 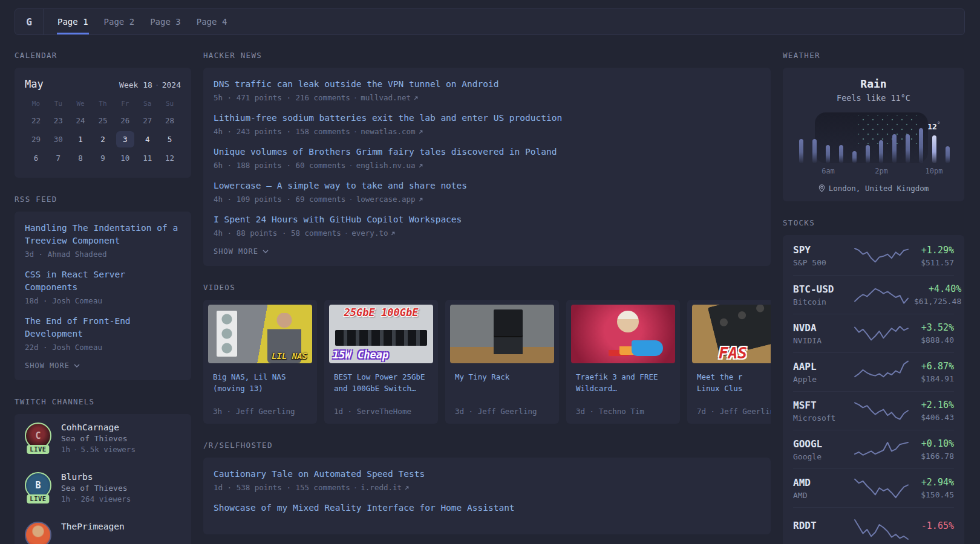 What do you see at coordinates (934, 366) in the screenshot?
I see `stock-change: +6.87%` at bounding box center [934, 366].